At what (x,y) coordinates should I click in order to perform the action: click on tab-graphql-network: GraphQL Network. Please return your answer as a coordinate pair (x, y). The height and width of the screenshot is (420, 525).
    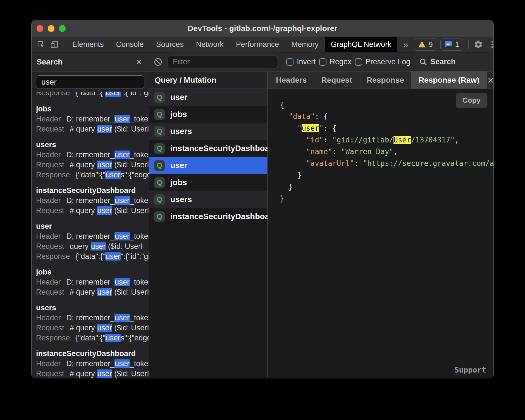
    Looking at the image, I should click on (361, 44).